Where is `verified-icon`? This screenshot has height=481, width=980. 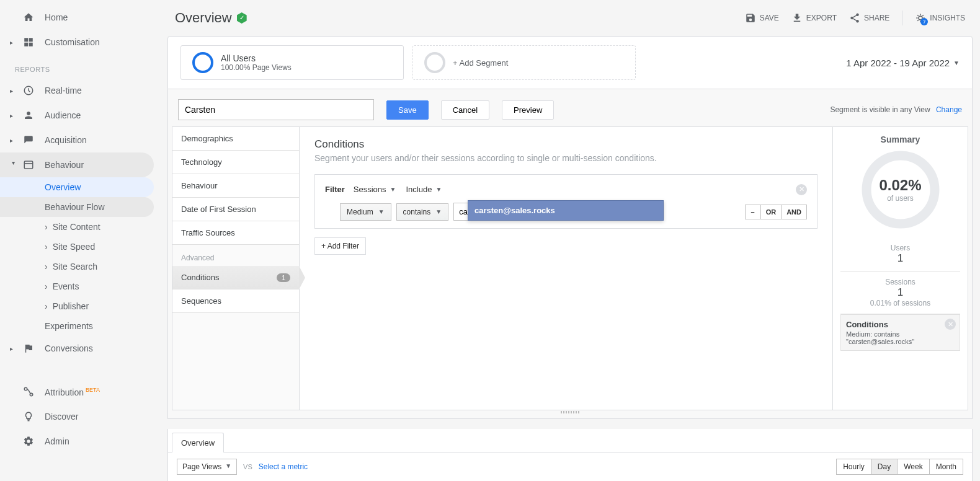 verified-icon is located at coordinates (242, 18).